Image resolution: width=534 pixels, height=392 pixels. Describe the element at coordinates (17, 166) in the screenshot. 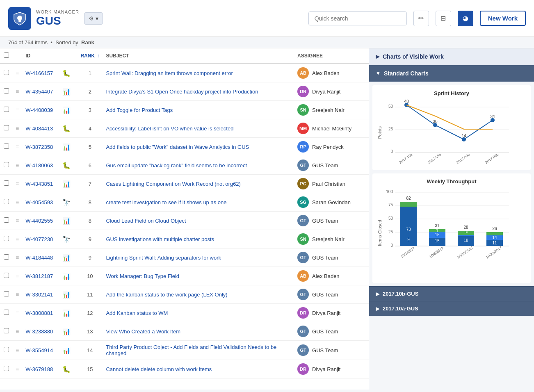

I see `drag-handle-5: ≡` at that location.